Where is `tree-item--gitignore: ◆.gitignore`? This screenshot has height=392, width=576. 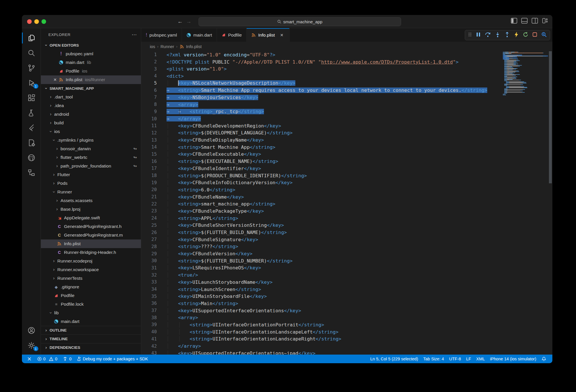 tree-item--gitignore: ◆.gitignore is located at coordinates (91, 287).